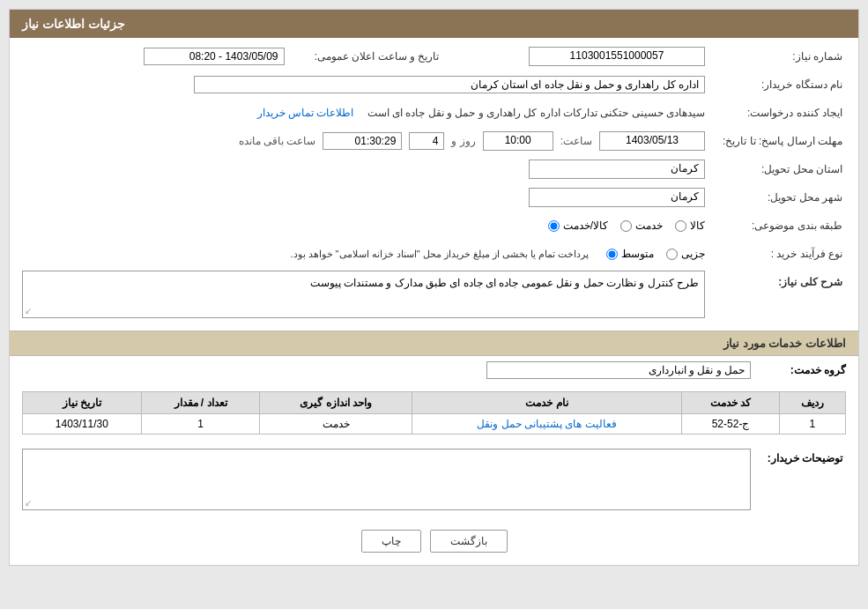  I want to click on creator-value: سیدهادی حسینی حتکنی تدارکات اداره کل راه…, so click(536, 113).